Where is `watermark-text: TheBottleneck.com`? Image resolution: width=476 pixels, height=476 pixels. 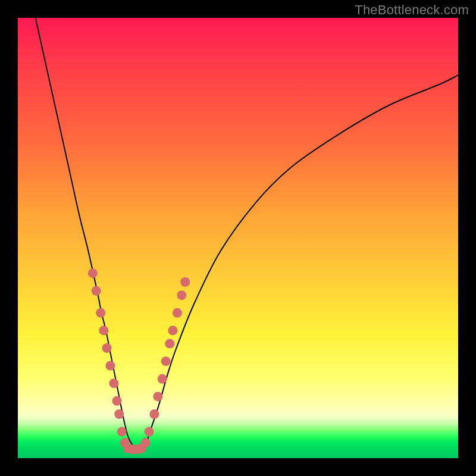 watermark-text: TheBottleneck.com is located at coordinates (412, 10).